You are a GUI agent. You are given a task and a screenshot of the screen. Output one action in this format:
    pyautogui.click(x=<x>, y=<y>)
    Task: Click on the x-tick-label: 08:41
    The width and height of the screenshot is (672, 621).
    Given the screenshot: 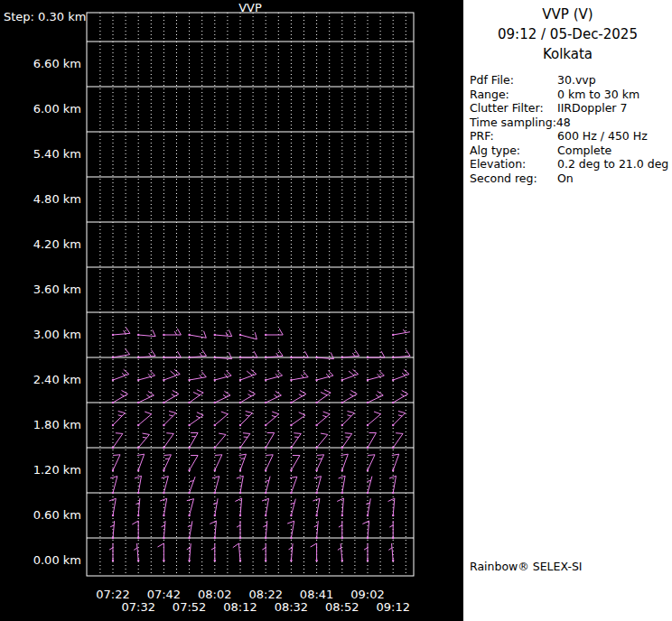 What is the action you would take?
    pyautogui.click(x=316, y=594)
    